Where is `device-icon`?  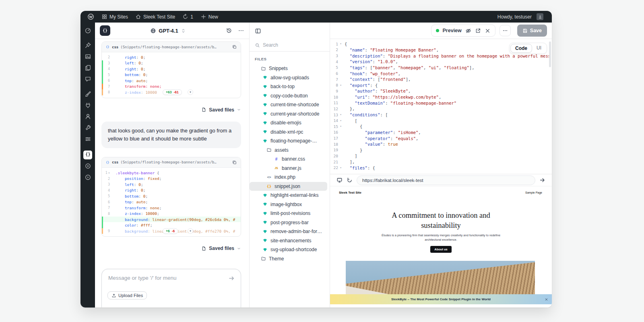
device-icon is located at coordinates (340, 180).